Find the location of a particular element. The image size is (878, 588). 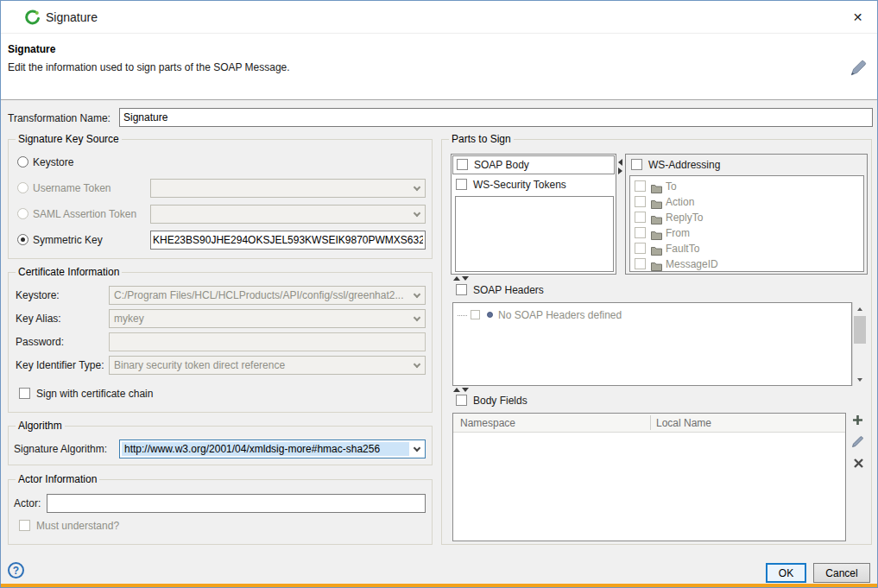

key-identifier-type-combo-value: Binary security token direct reference is located at coordinates (259, 365).